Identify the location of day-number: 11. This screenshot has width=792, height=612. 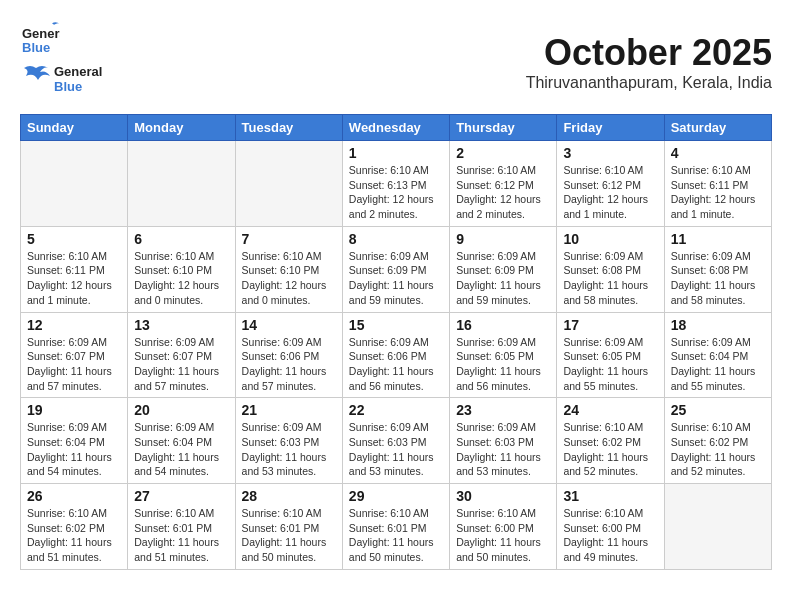
(718, 239).